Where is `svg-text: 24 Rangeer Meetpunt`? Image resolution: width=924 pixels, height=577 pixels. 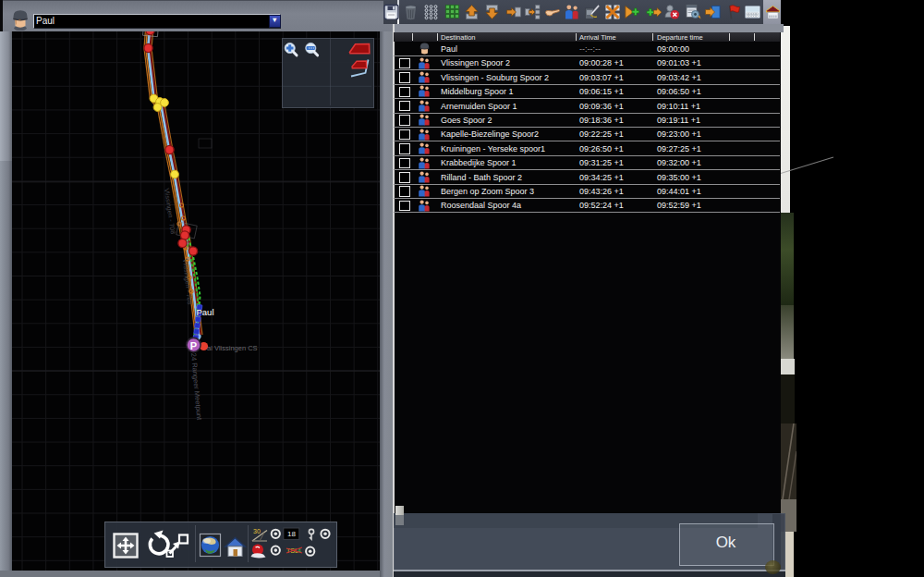 svg-text: 24 Rangeer Meetpunt is located at coordinates (196, 387).